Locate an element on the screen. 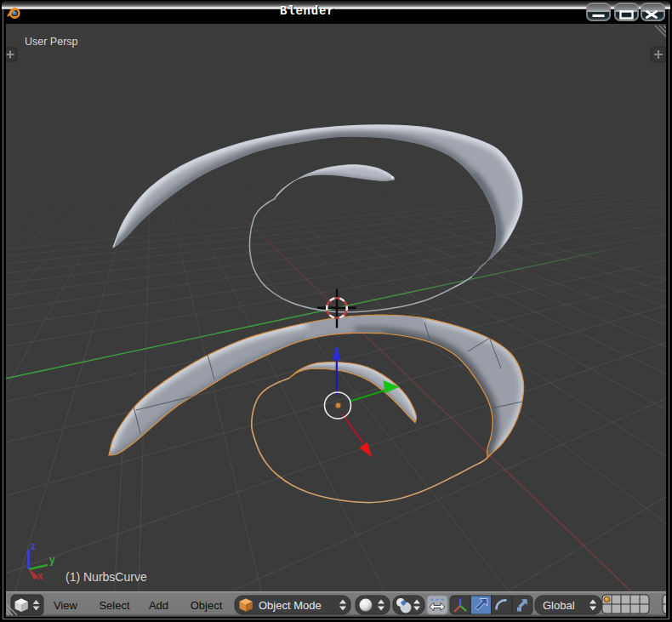 The width and height of the screenshot is (672, 622). svg-text: y is located at coordinates (53, 560).